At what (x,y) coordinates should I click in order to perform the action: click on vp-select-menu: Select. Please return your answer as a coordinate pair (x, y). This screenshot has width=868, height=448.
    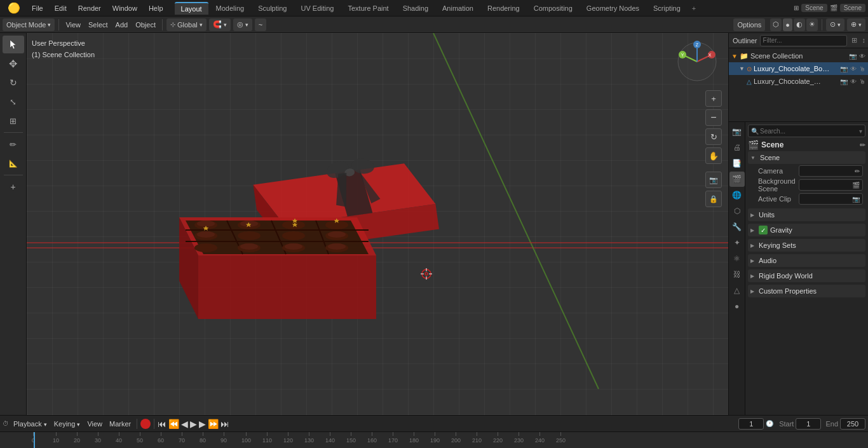
    Looking at the image, I should click on (98, 25).